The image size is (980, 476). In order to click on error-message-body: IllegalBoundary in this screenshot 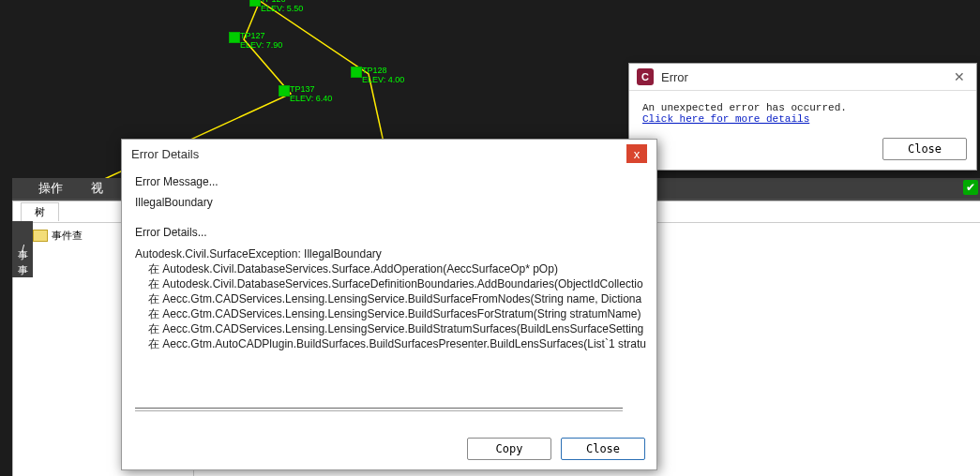, I will do `click(389, 202)`.